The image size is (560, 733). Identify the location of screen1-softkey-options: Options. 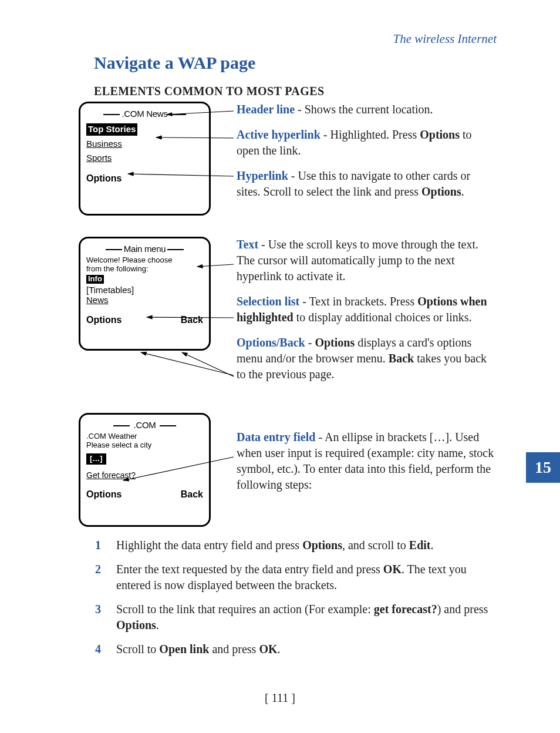
(104, 179).